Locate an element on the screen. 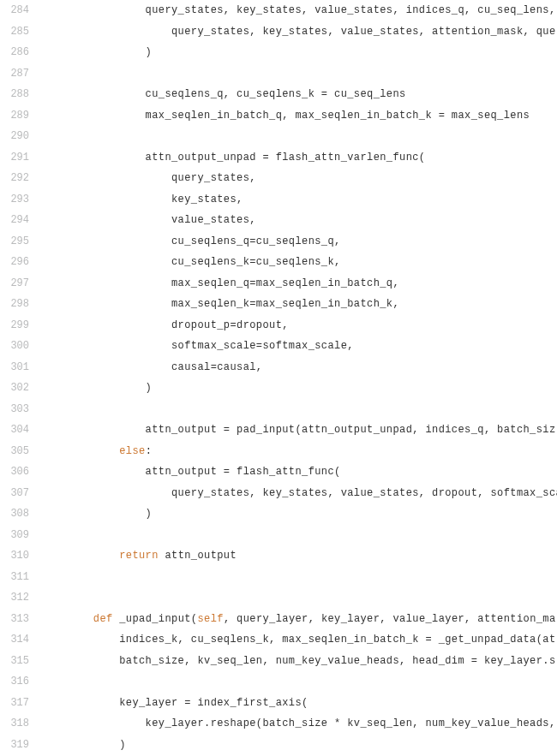  line-number: 294 is located at coordinates (15, 221).